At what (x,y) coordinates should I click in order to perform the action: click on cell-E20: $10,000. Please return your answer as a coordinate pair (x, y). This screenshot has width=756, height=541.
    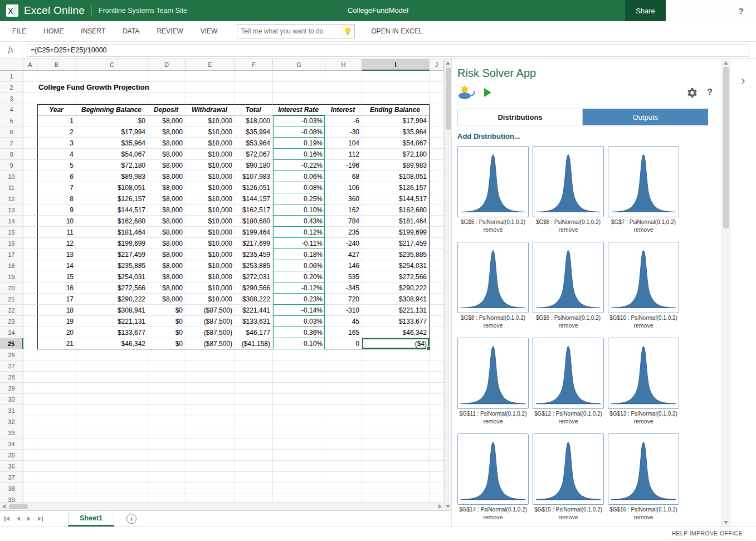
    Looking at the image, I should click on (211, 288).